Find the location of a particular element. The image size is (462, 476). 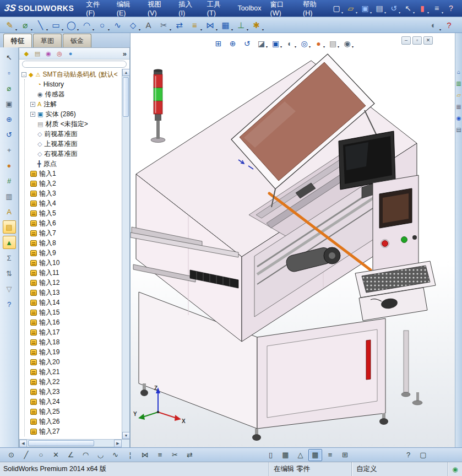

options-icon: ≡ is located at coordinates (437, 8).